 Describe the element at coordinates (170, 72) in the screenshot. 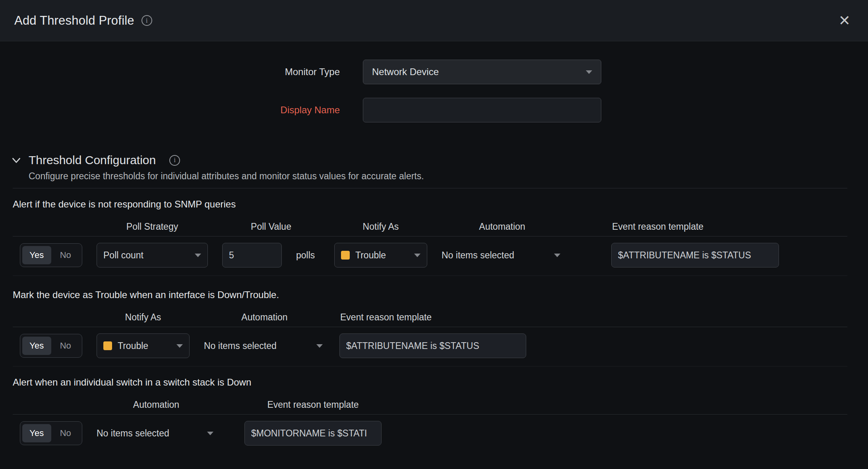

I see `monitor-type-label: Monitor Type` at that location.